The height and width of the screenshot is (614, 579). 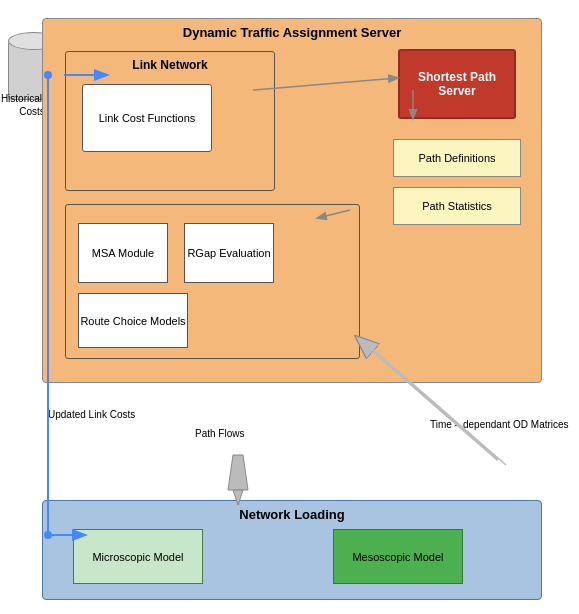 What do you see at coordinates (92, 415) in the screenshot?
I see `updated-link-costs-label: Updated Link Costs` at bounding box center [92, 415].